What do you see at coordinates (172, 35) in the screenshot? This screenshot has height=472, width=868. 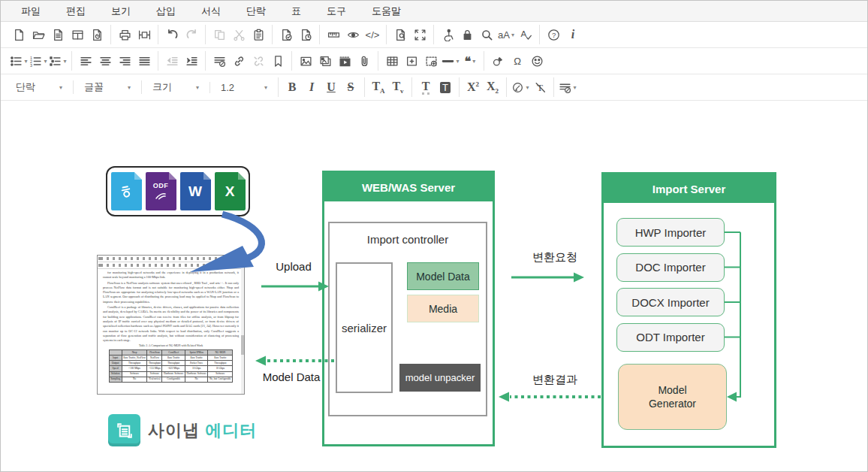 I see `undo-icon` at bounding box center [172, 35].